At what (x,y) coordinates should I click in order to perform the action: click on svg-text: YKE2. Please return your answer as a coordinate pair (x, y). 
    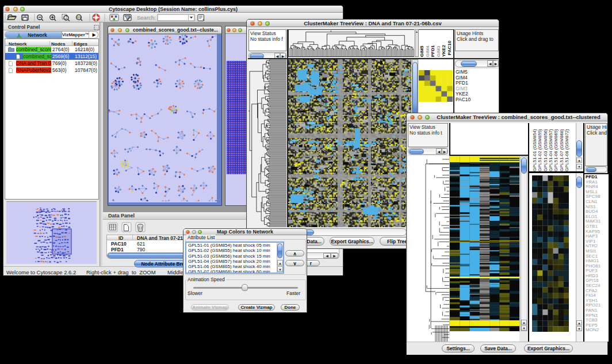
    Looking at the image, I should click on (444, 51).